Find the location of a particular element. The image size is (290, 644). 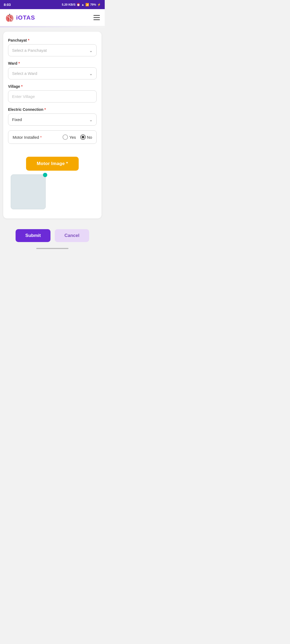

app-header: iOTAS is located at coordinates (52, 18).